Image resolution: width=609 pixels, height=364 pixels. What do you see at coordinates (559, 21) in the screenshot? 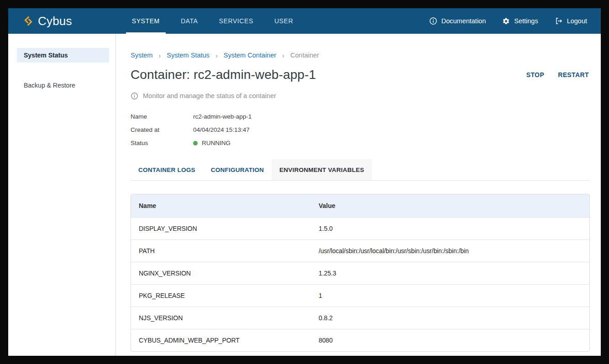
I see `logout-icon` at bounding box center [559, 21].